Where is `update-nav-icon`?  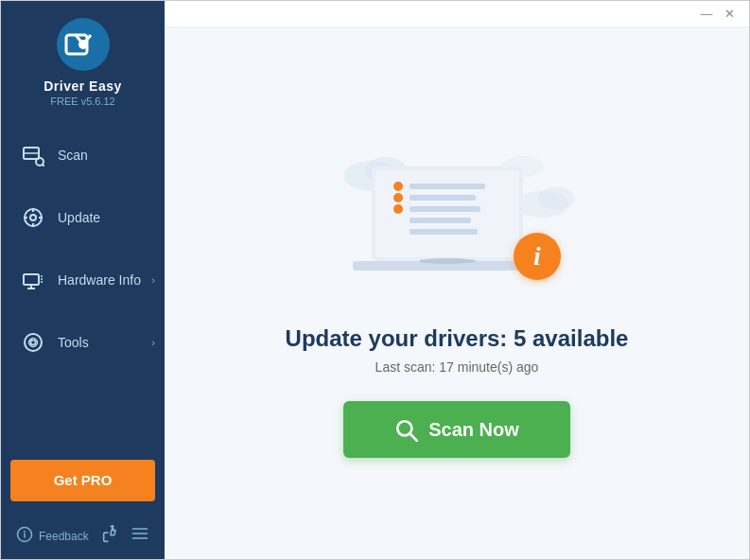 update-nav-icon is located at coordinates (33, 218).